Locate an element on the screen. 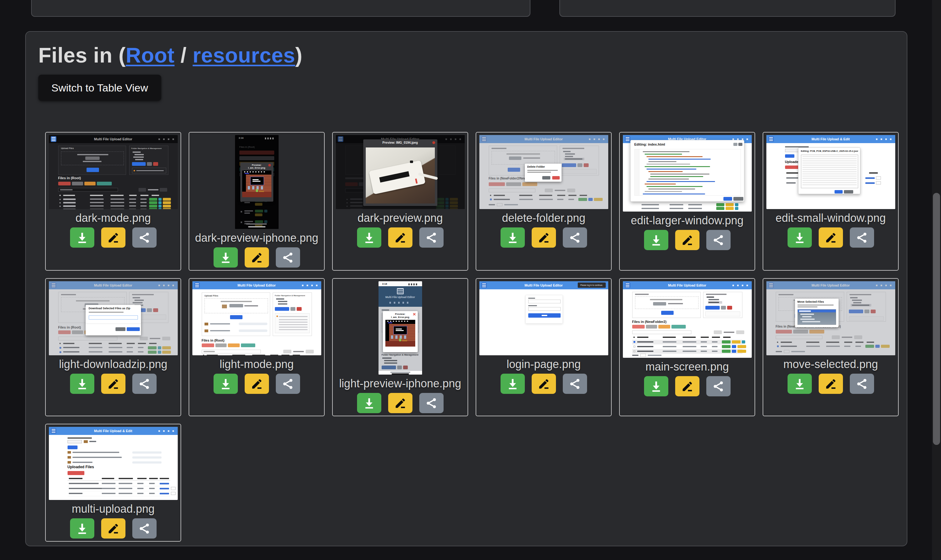 This screenshot has width=941, height=560. switch-to-table-view-button: Switch to Table View is located at coordinates (100, 88).